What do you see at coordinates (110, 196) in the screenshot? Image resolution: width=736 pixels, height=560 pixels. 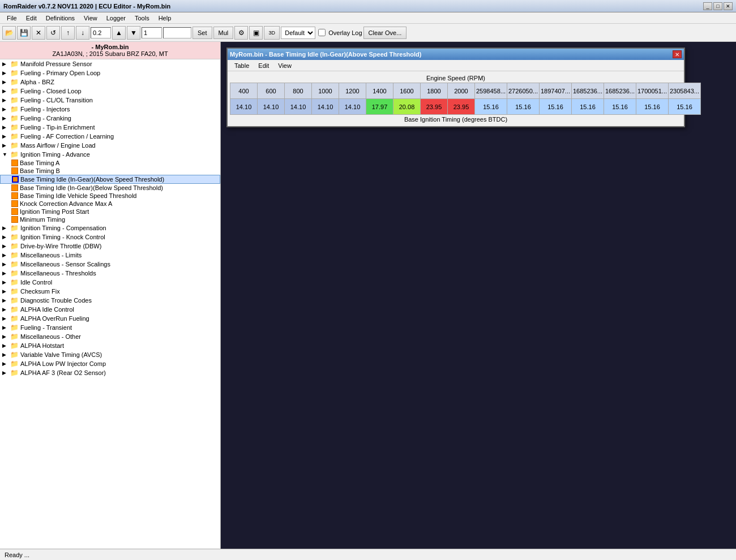 I see `tree-item: Base Timing Idle Vehicle Speed Threshold` at bounding box center [110, 196].